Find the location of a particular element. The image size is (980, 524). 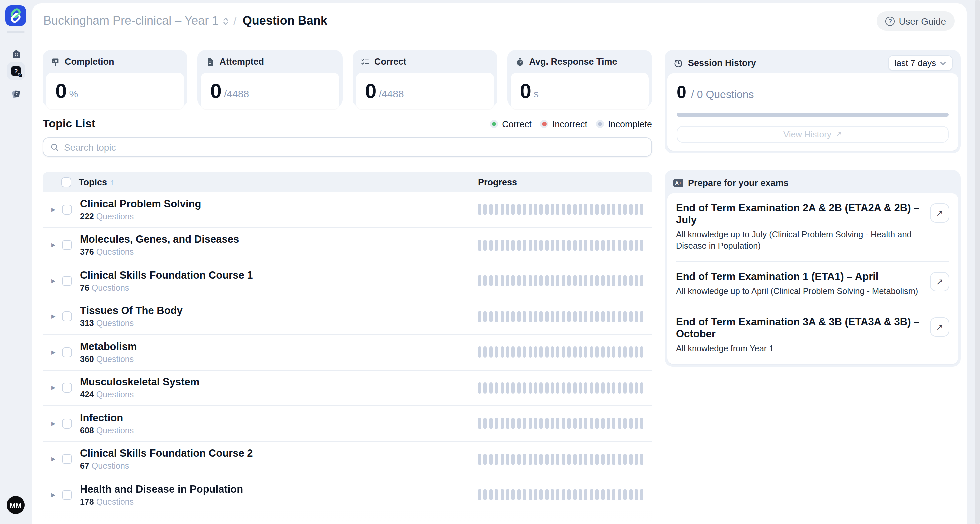

table-row: ▶ Health and Disease in Population 178 Q… is located at coordinates (347, 495).